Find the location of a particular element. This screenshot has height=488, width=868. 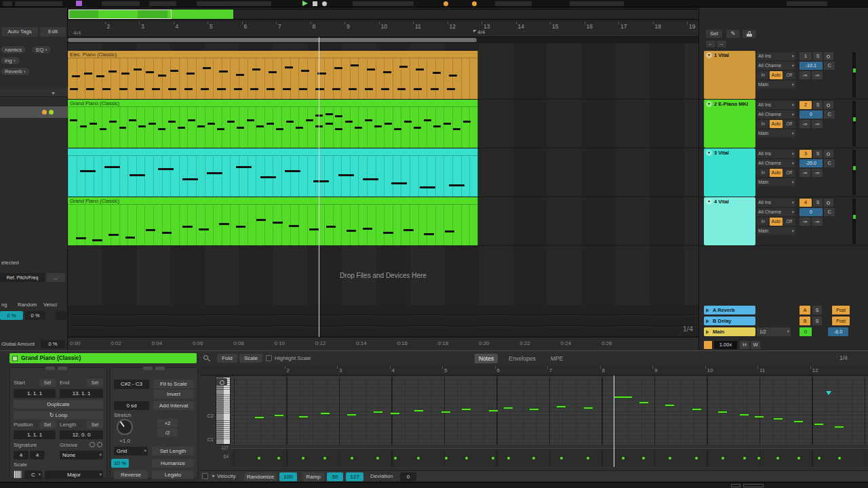

main-volume-field: -6.0 is located at coordinates (838, 332).